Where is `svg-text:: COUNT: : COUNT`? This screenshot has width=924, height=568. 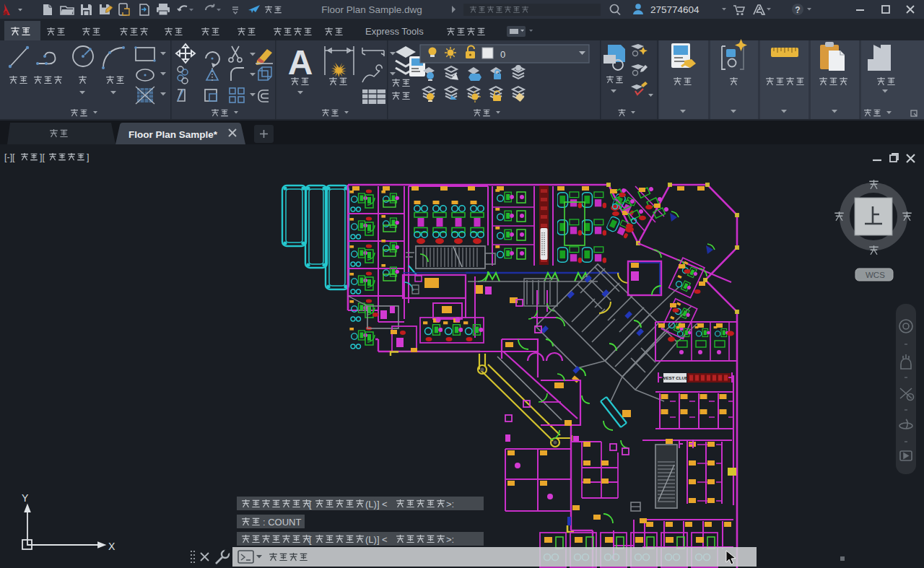 svg-text:: COUNT: : COUNT is located at coordinates (282, 523).